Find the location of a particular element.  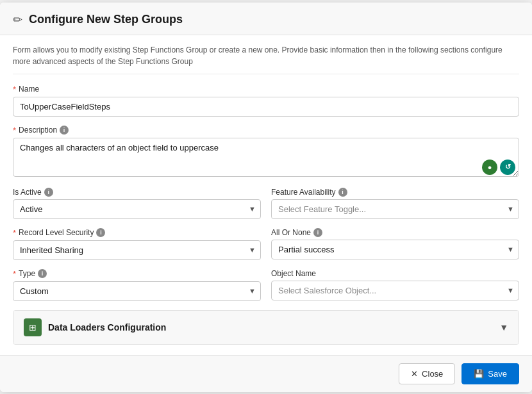

record-security-label: * Record Level Security i is located at coordinates (137, 233).